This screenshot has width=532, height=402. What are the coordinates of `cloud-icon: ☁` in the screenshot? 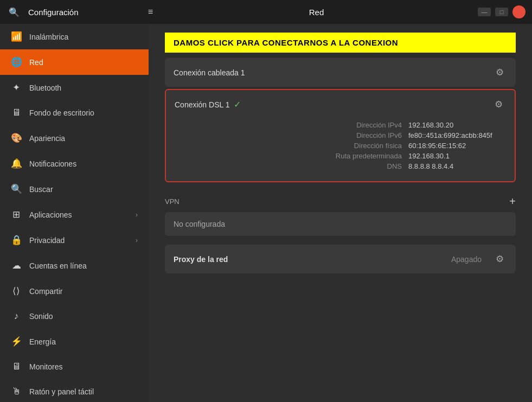 It's located at (16, 266).